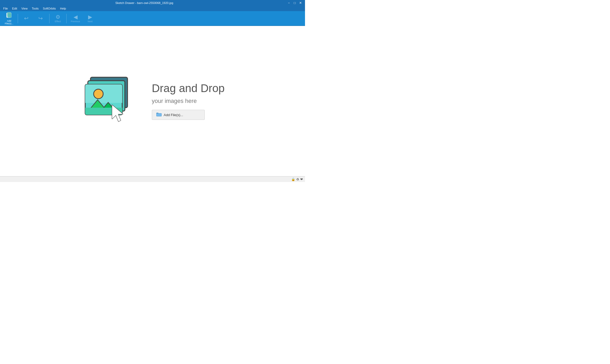 The height and width of the screenshot is (364, 610). I want to click on menu-bar: File Edit View Tools SoftOrbits Help, so click(152, 8).